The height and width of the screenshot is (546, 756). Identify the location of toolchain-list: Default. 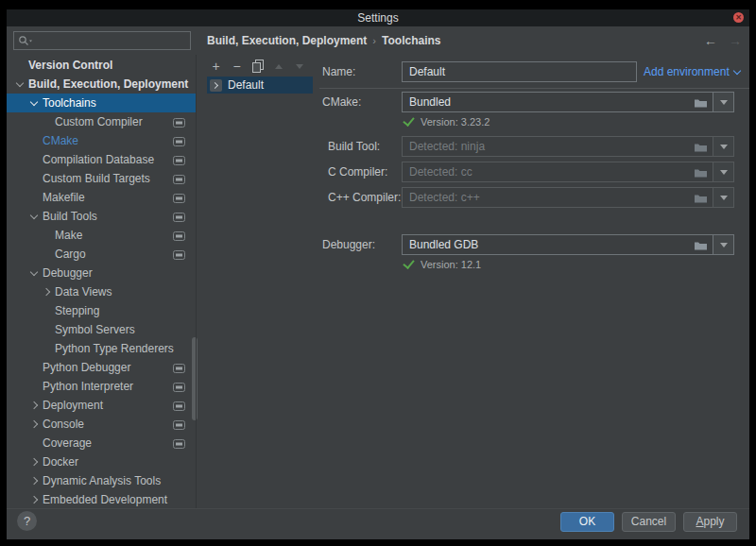
(260, 85).